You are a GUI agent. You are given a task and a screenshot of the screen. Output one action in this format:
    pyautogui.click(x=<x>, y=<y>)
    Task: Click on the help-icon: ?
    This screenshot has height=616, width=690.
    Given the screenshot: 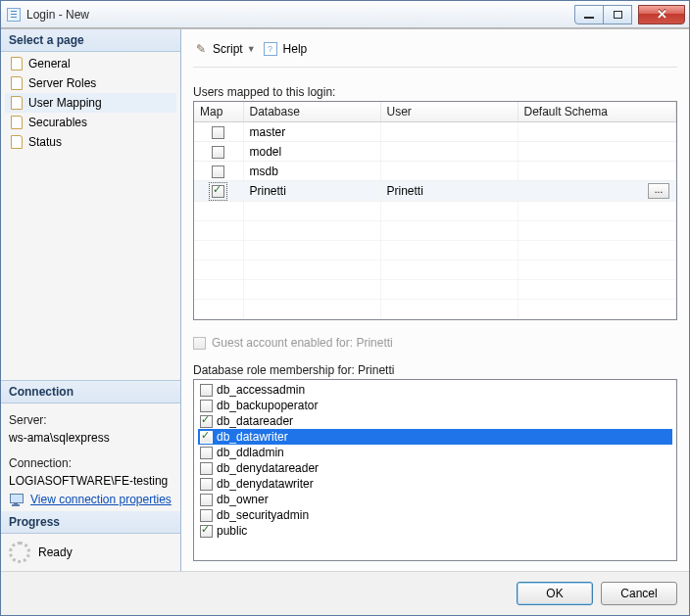 What is the action you would take?
    pyautogui.click(x=271, y=49)
    